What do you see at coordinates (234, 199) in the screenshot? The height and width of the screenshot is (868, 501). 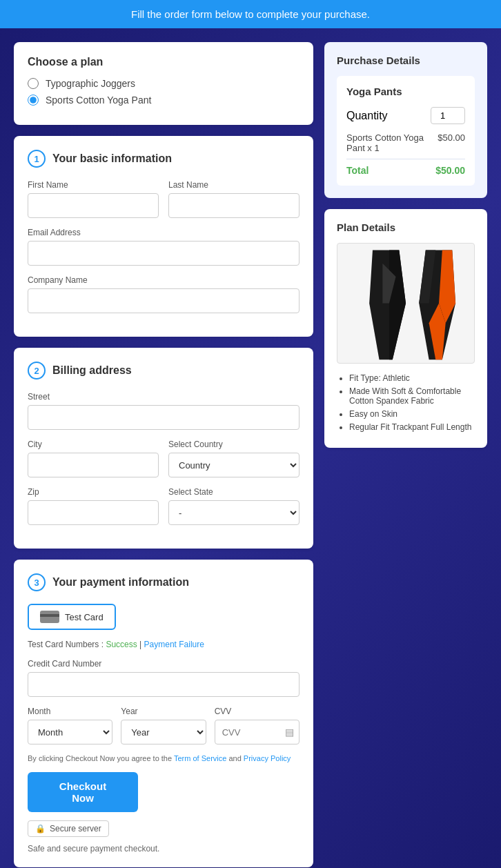 I see `last-name-group: Last Name` at bounding box center [234, 199].